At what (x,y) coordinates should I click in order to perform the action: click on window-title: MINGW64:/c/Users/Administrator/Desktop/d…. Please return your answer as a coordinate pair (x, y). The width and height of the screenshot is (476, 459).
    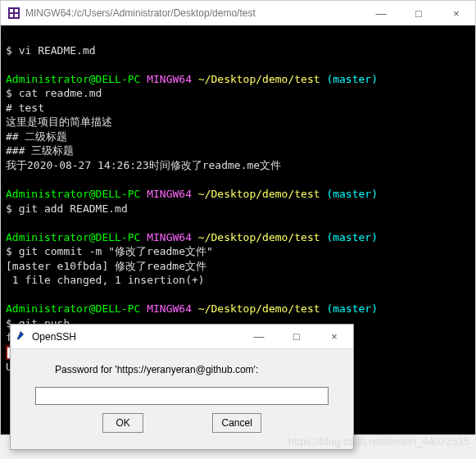
    Looking at the image, I should click on (141, 13).